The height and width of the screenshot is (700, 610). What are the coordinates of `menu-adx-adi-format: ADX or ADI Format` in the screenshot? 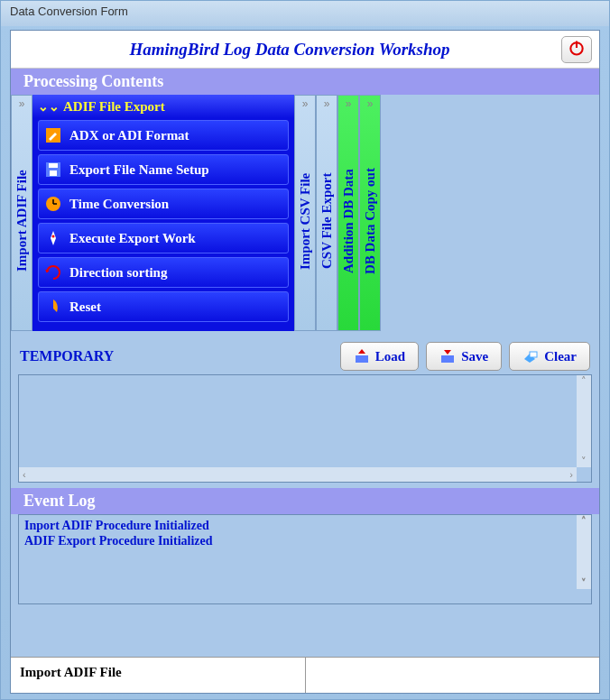 It's located at (163, 135).